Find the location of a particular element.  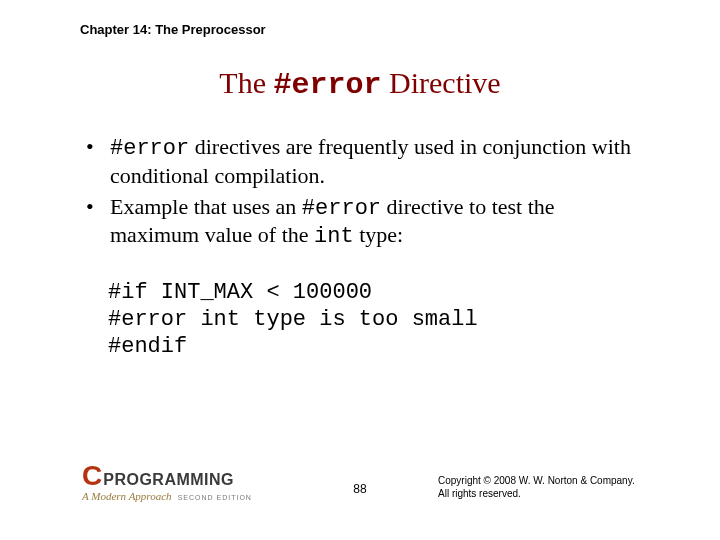

chapter-header: Chapter 14: The Preprocessor is located at coordinates (173, 30).